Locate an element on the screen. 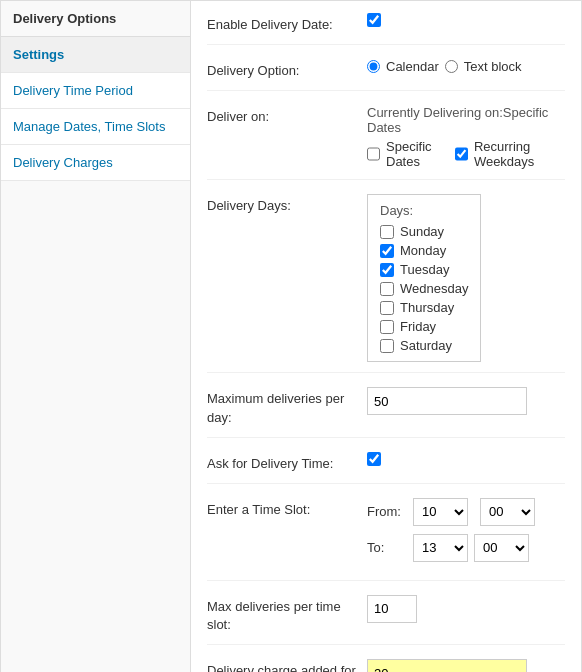 The height and width of the screenshot is (672, 582). delivery-option-calendar-radio is located at coordinates (374, 66).